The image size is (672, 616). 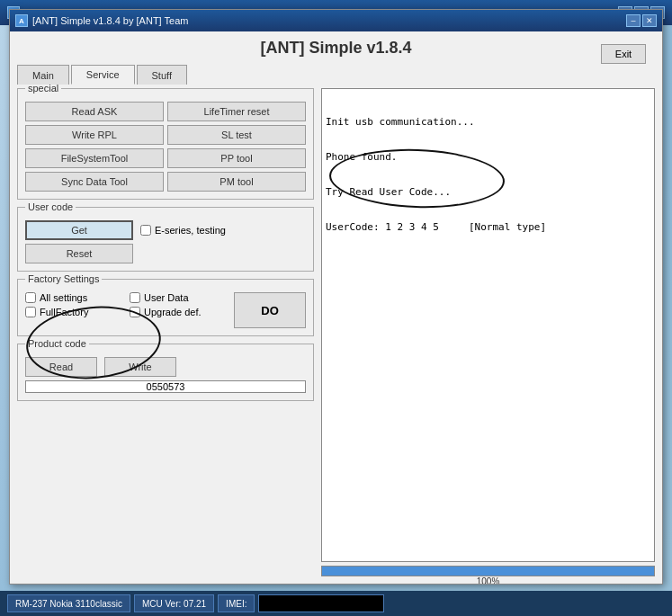 What do you see at coordinates (79, 230) in the screenshot?
I see `get-button-wrapper: Get` at bounding box center [79, 230].